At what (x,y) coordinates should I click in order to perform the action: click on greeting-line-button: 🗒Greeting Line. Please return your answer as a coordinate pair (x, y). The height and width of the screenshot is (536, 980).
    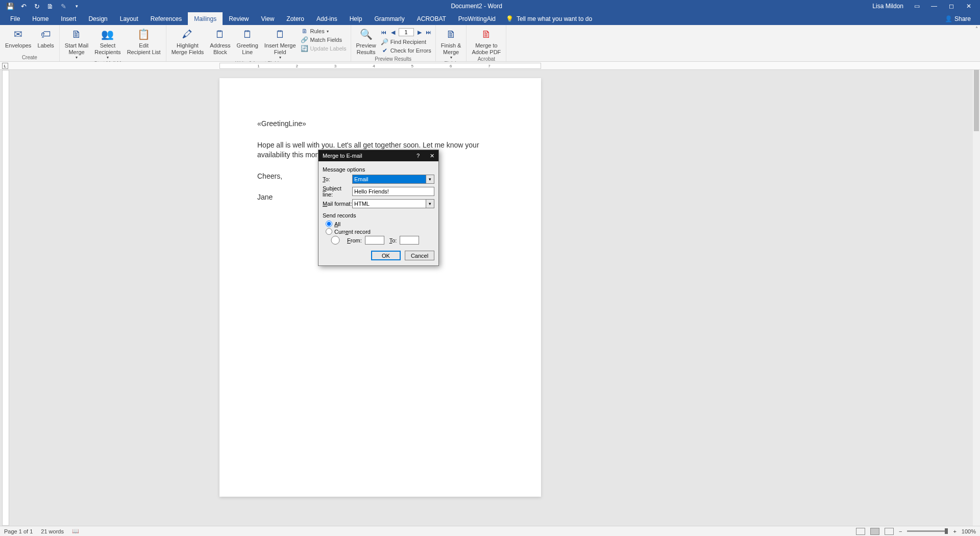
    Looking at the image, I should click on (248, 41).